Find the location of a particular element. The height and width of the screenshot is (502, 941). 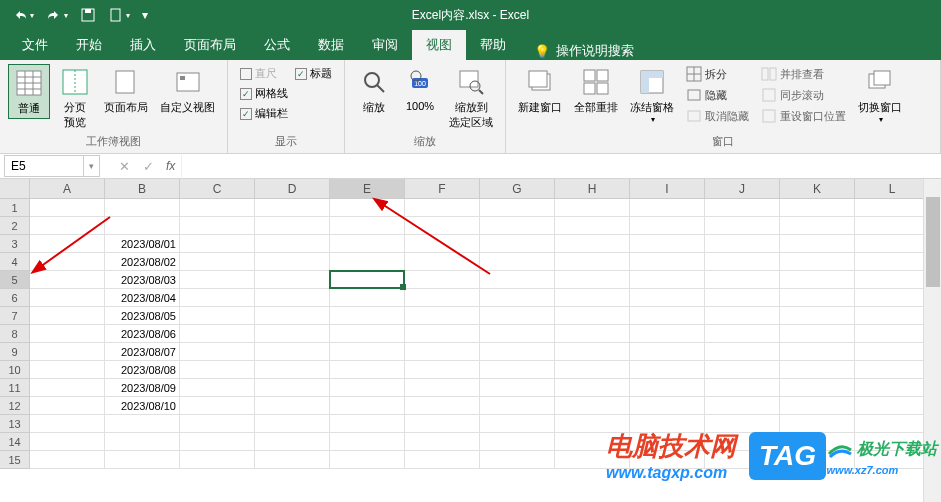

tab-view: 视图 is located at coordinates (439, 45).